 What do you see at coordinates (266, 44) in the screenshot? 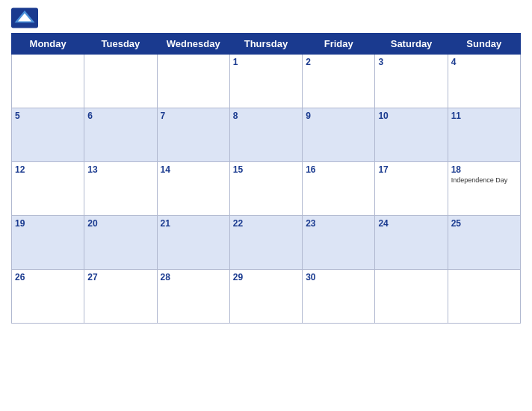
I see `weekday-header-row: MondayTuesdayWednesdayThursdayFridaySatu…` at bounding box center [266, 44].